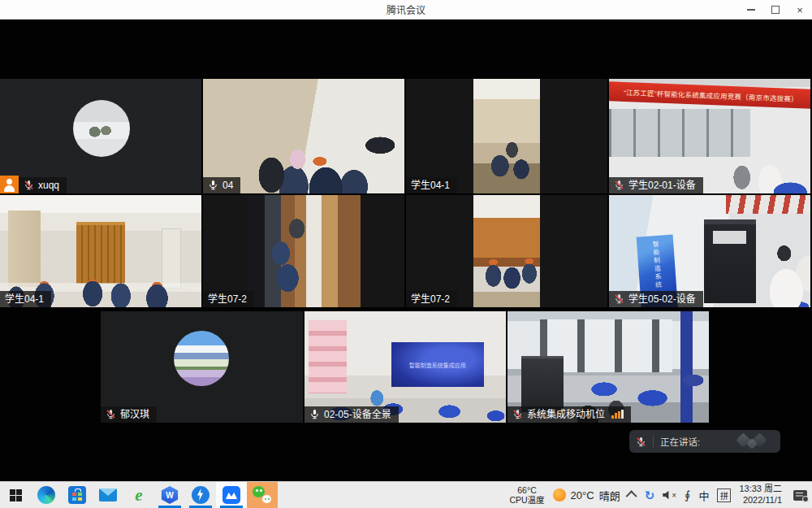 This screenshot has height=508, width=812. I want to click on divider, so click(653, 441).